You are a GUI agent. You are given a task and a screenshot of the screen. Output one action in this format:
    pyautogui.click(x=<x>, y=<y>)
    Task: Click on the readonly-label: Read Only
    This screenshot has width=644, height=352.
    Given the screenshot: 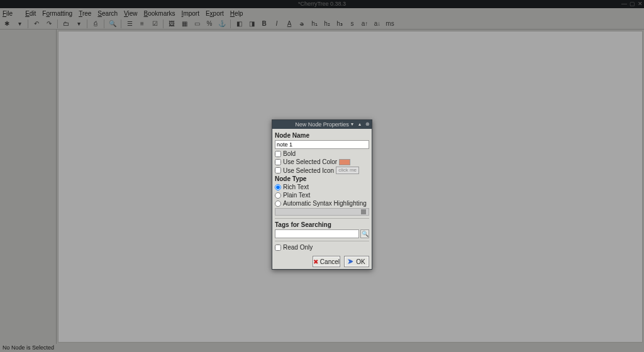 What is the action you would take?
    pyautogui.click(x=298, y=248)
    